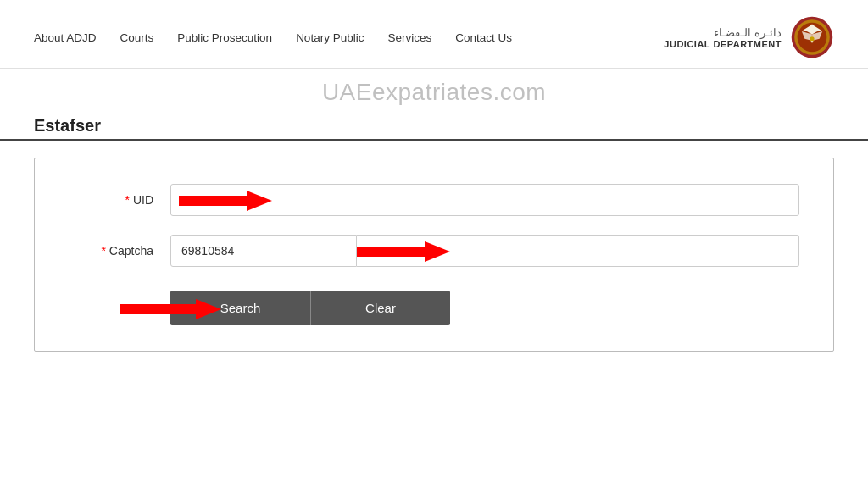  I want to click on captcha-display: 69810584, so click(264, 251).